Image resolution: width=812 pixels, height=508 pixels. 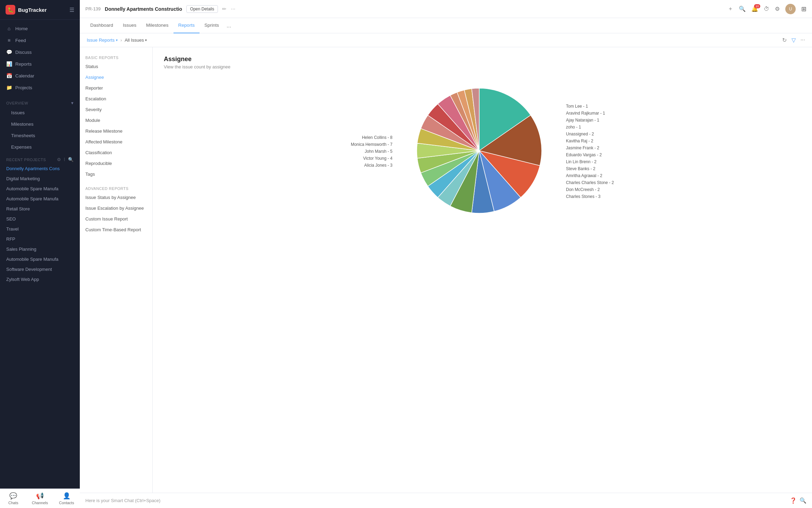 I want to click on search-projects-icon: 🔍, so click(x=71, y=160).